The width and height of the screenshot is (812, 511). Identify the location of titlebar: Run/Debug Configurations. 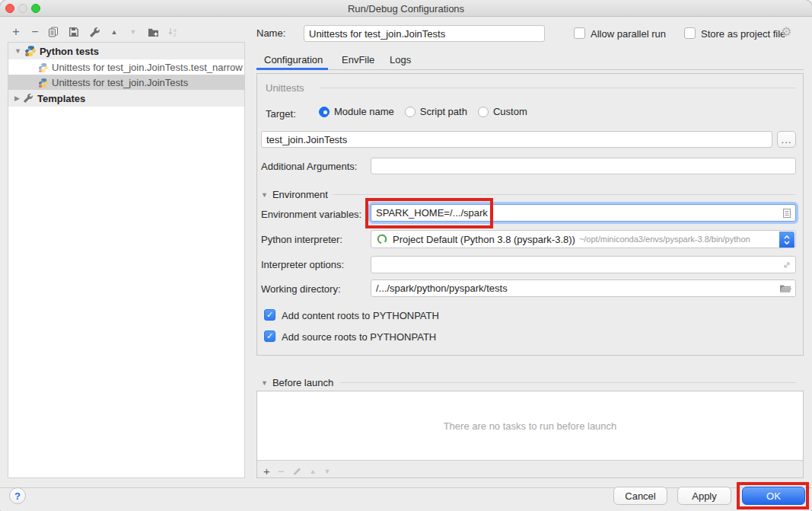
(406, 8).